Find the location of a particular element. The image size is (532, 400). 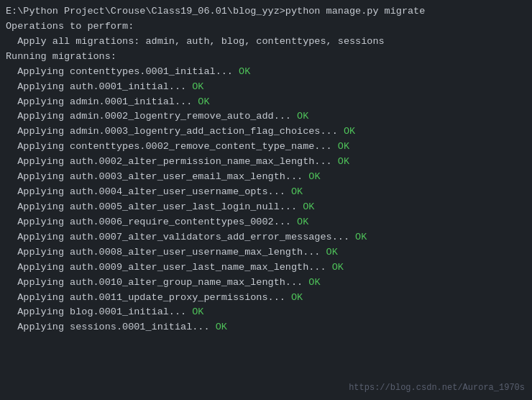

terminal-line: Applying admin.0003_logentry_add_action_… is located at coordinates (266, 132).